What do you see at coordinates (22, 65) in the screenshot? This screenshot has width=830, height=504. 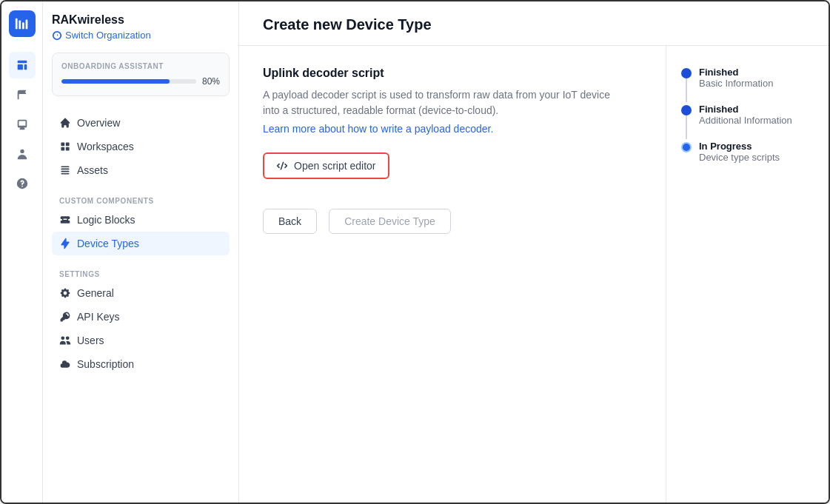 I see `nav-rail-building` at bounding box center [22, 65].